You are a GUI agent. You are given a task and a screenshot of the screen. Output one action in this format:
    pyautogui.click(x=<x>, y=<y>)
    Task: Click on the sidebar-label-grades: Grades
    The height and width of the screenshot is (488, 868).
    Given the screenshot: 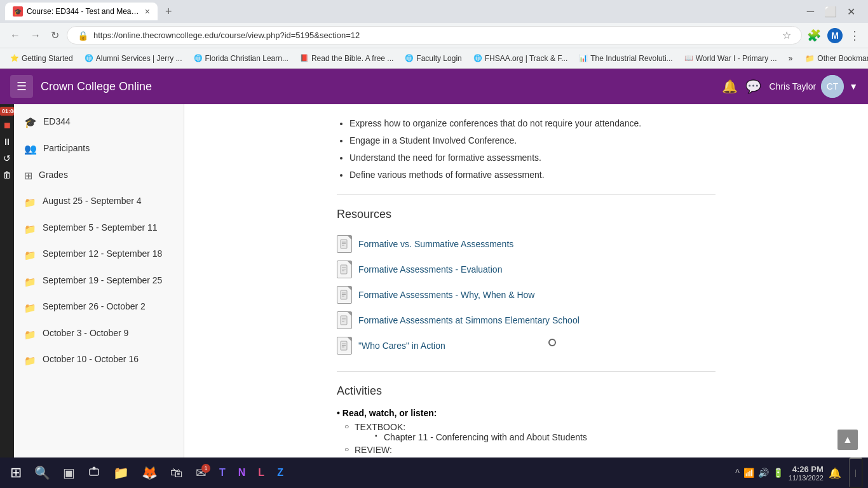 What is the action you would take?
    pyautogui.click(x=53, y=175)
    